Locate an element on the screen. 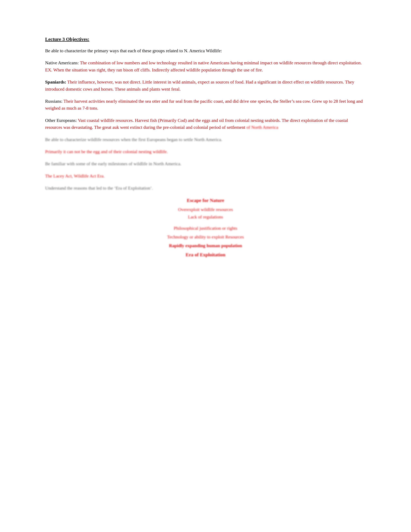 The width and height of the screenshot is (411, 532). blurred-paragraph-1: Be able to characterize wildlife resourc… is located at coordinates (206, 140).